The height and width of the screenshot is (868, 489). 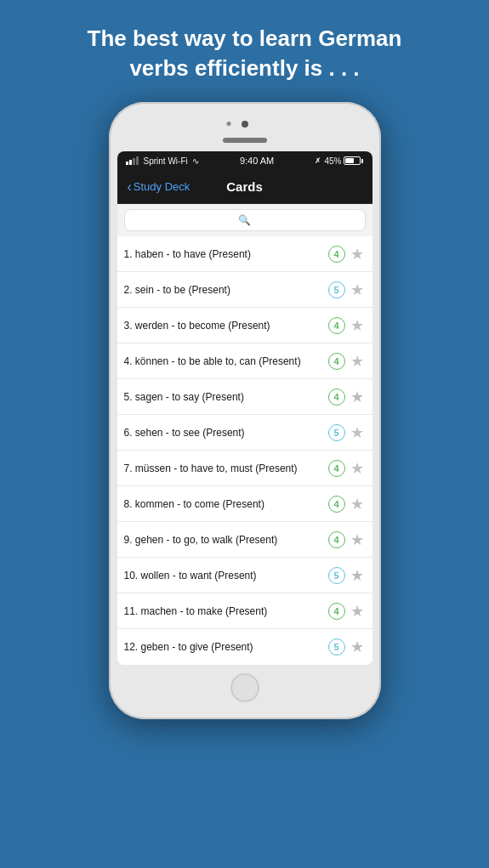 What do you see at coordinates (159, 187) in the screenshot?
I see `back-button: ‹ Study Deck` at bounding box center [159, 187].